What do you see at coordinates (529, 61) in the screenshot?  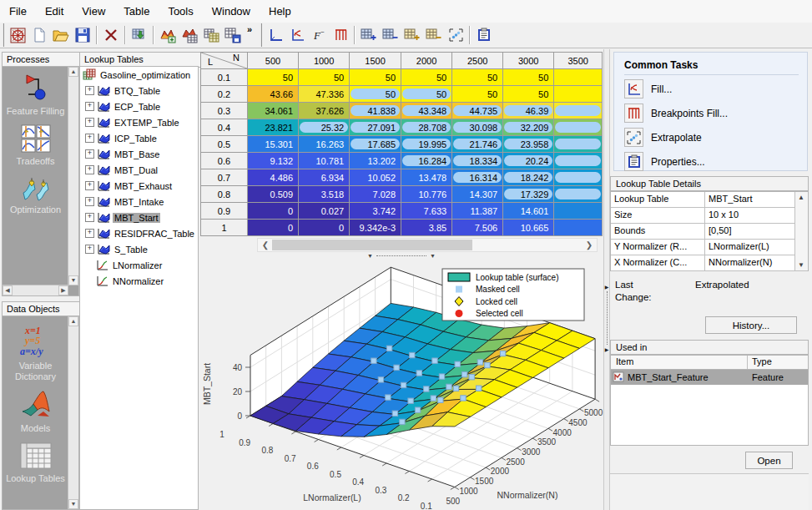 I see `col-header-3000: 3000` at bounding box center [529, 61].